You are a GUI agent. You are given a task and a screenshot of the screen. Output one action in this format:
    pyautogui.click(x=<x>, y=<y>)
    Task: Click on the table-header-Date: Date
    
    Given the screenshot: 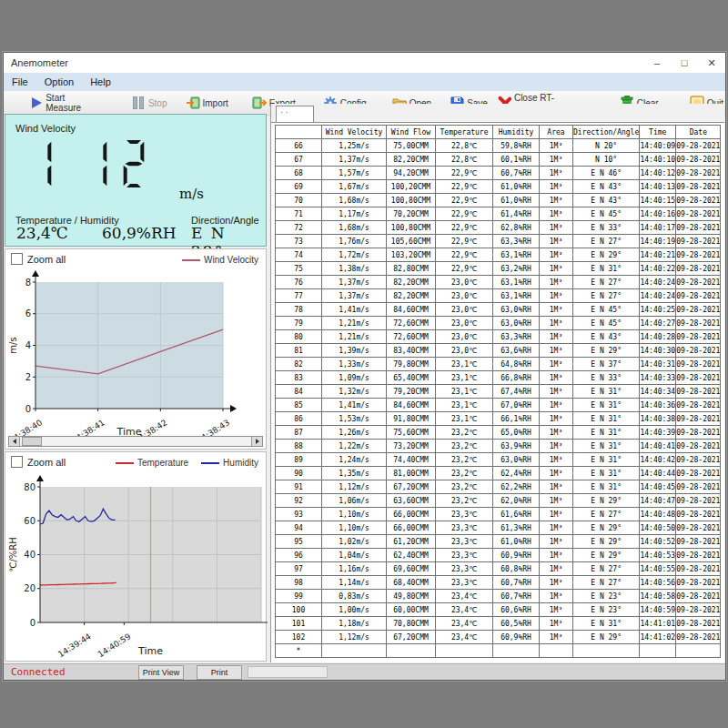 What is the action you would take?
    pyautogui.click(x=699, y=133)
    